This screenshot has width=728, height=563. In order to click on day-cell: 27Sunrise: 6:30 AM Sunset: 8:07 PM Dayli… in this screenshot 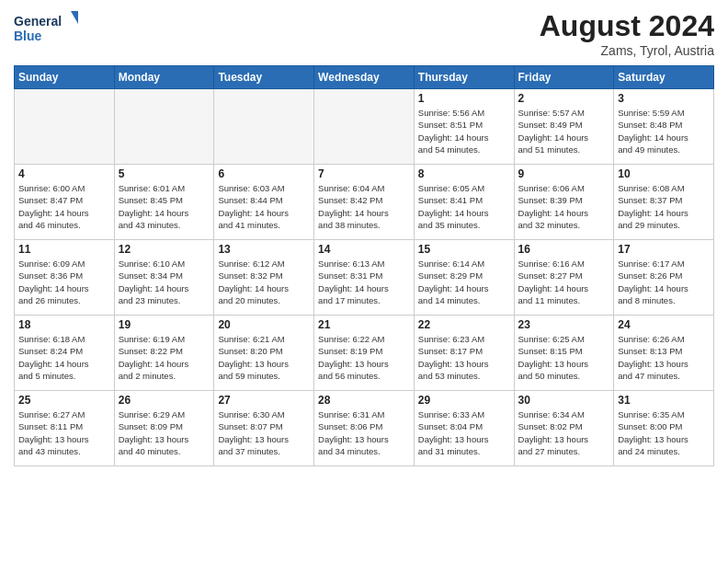, I will do `click(265, 429)`.